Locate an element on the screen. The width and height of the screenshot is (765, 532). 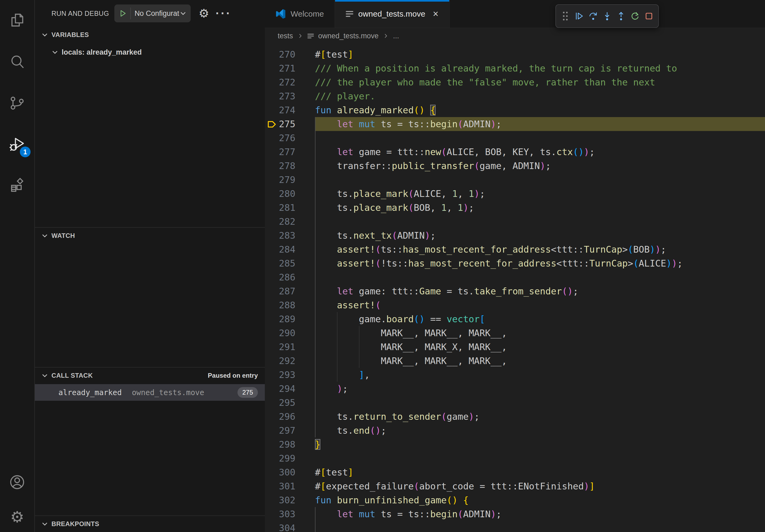
code-line-295: 295 is located at coordinates (515, 402).